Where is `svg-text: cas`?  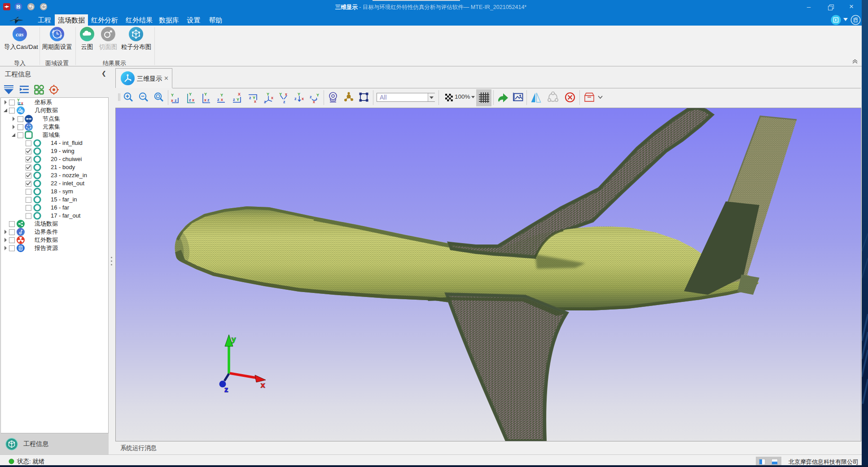 svg-text: cas is located at coordinates (20, 34).